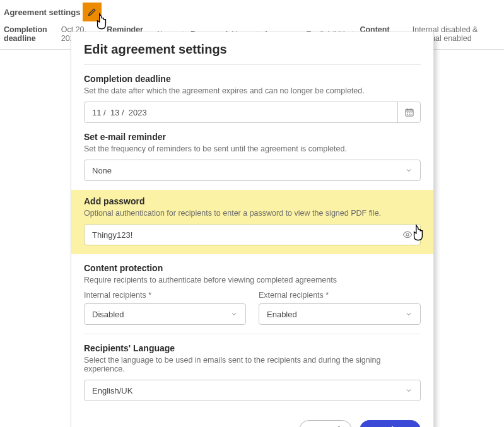  I want to click on language-value: English/UK, so click(112, 391).